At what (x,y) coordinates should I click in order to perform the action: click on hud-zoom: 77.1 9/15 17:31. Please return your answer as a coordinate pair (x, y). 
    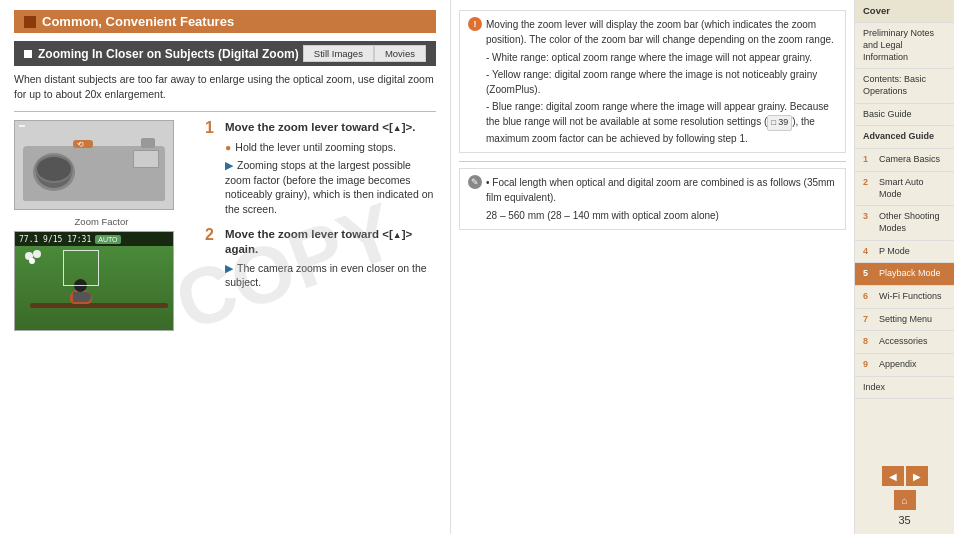
    Looking at the image, I should click on (55, 240).